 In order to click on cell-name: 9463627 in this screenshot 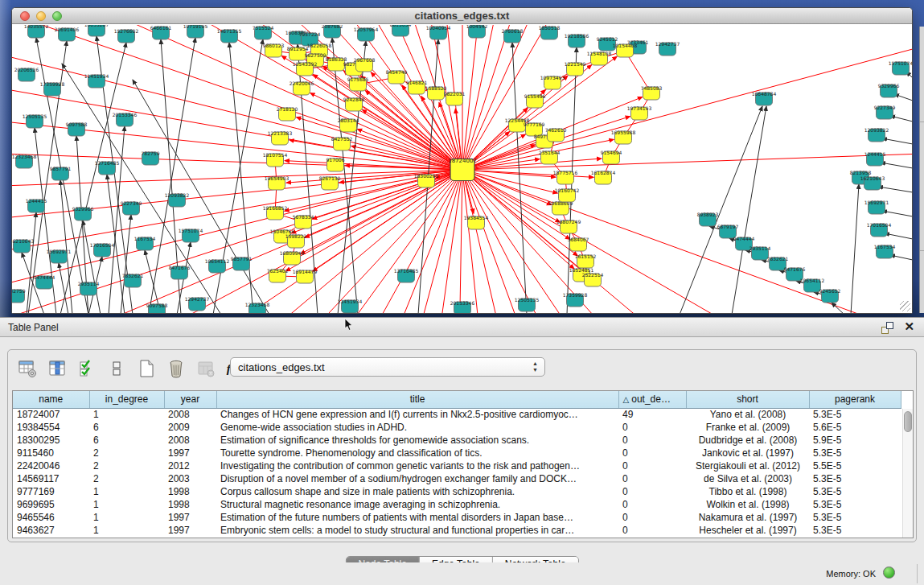, I will do `click(51, 530)`.